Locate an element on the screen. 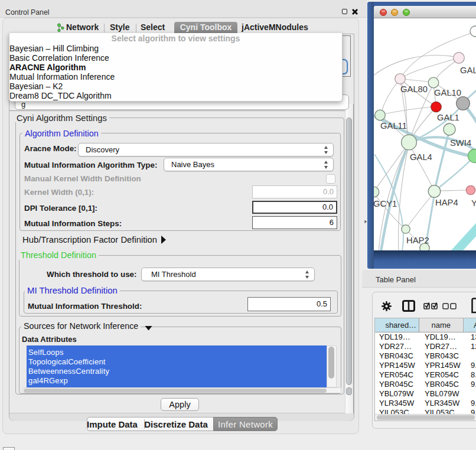 Image resolution: width=476 pixels, height=450 pixels. svg-text: SWI4 is located at coordinates (461, 143).